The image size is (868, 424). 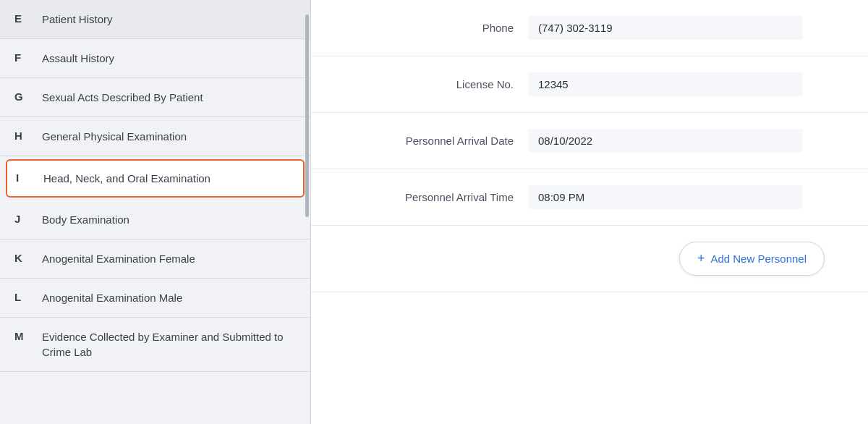 What do you see at coordinates (307, 116) in the screenshot?
I see `scroll-indicator` at bounding box center [307, 116].